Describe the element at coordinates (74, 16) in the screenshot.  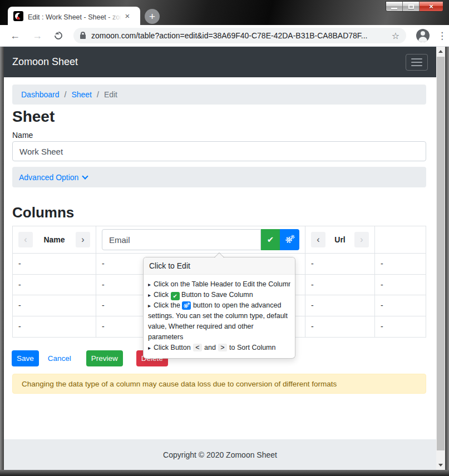
I see `browser-tab: Edit : Work Sheet - Sheet - zom ×` at that location.